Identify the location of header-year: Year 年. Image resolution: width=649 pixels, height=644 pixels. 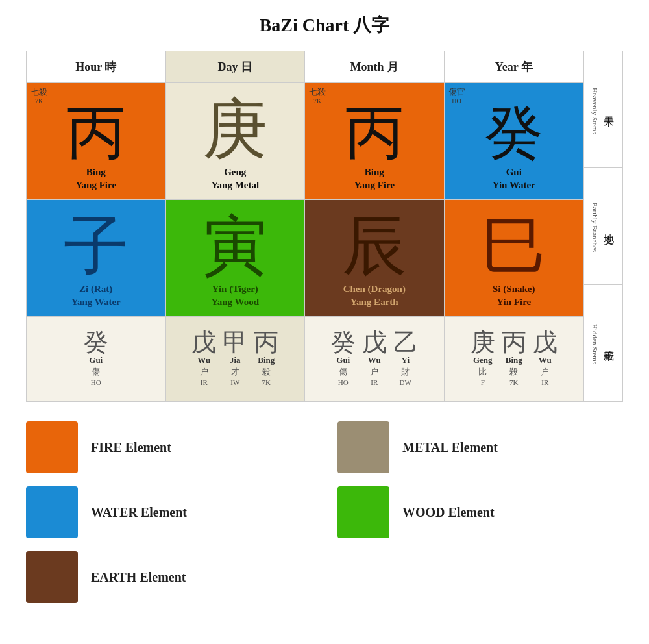
(514, 68).